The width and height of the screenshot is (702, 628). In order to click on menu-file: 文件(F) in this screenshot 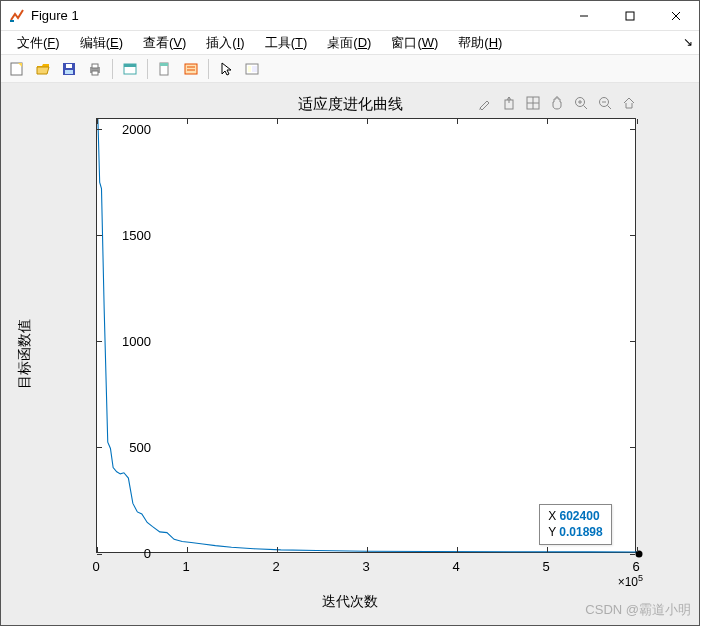, I will do `click(38, 43)`.